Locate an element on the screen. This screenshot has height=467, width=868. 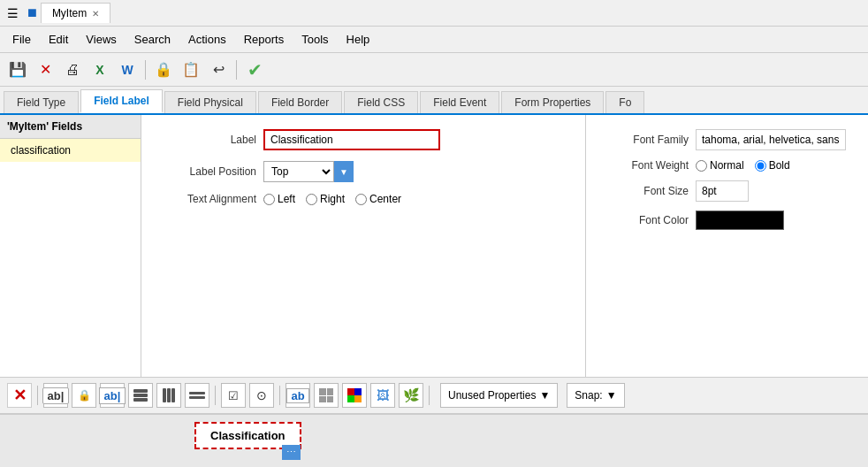
menu-reports: Reports is located at coordinates (264, 39).